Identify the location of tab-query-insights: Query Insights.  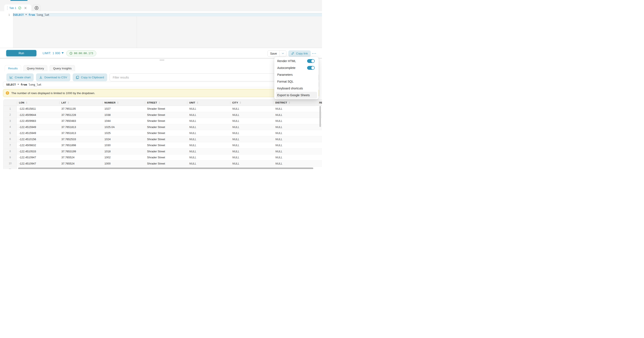
(62, 68).